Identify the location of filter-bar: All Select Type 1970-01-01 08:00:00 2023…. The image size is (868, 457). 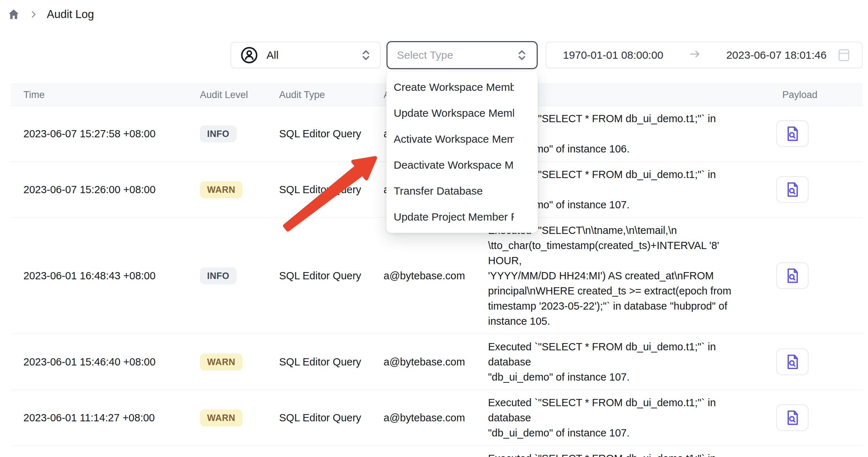
(547, 55).